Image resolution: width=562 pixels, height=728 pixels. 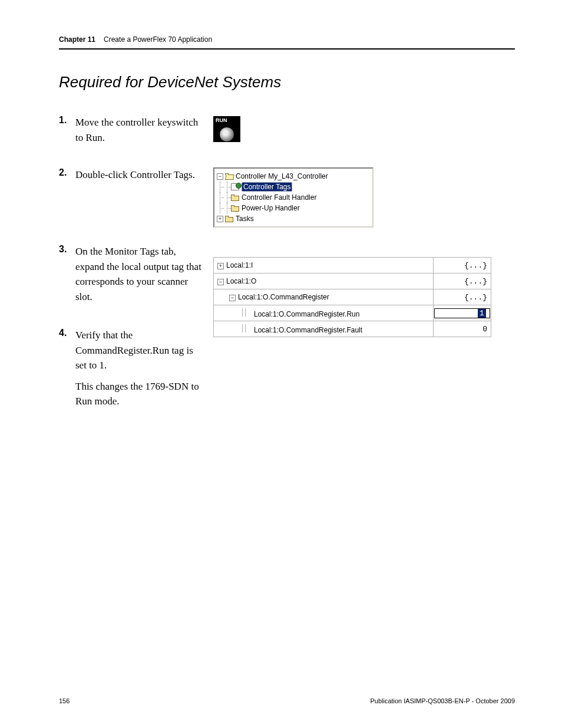 What do you see at coordinates (67, 178) in the screenshot?
I see `step-number: 2.` at bounding box center [67, 178].